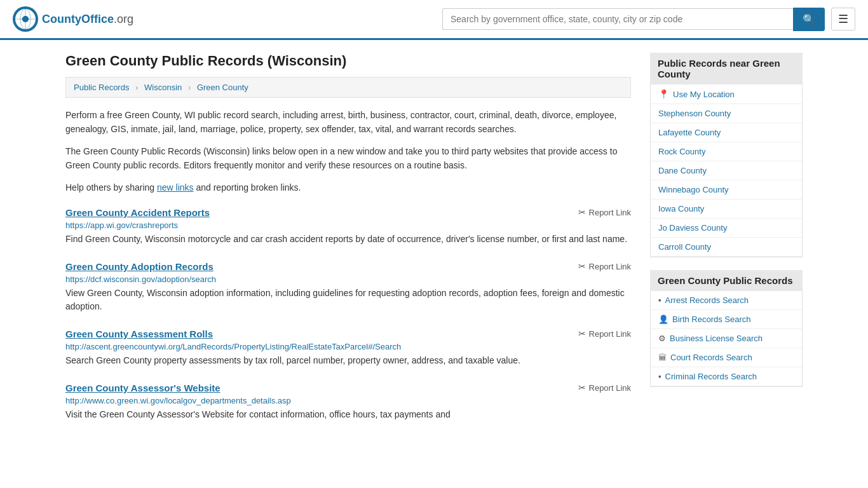  I want to click on logo-text: CountyOffice.org, so click(88, 19).